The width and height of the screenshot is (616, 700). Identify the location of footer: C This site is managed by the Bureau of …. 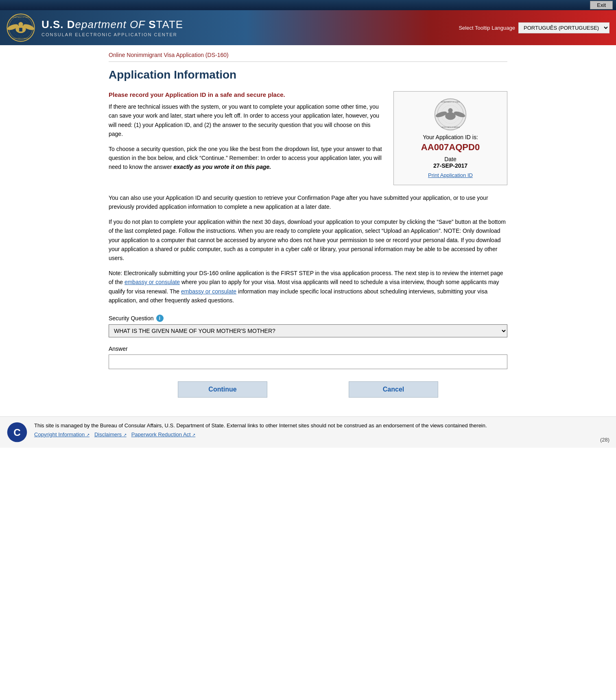
(308, 432).